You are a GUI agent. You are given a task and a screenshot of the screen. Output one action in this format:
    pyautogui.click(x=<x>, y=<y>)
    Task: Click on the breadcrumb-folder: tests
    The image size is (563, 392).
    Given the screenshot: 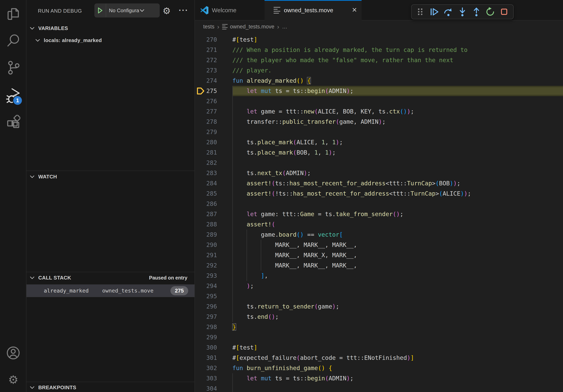 What is the action you would take?
    pyautogui.click(x=209, y=27)
    